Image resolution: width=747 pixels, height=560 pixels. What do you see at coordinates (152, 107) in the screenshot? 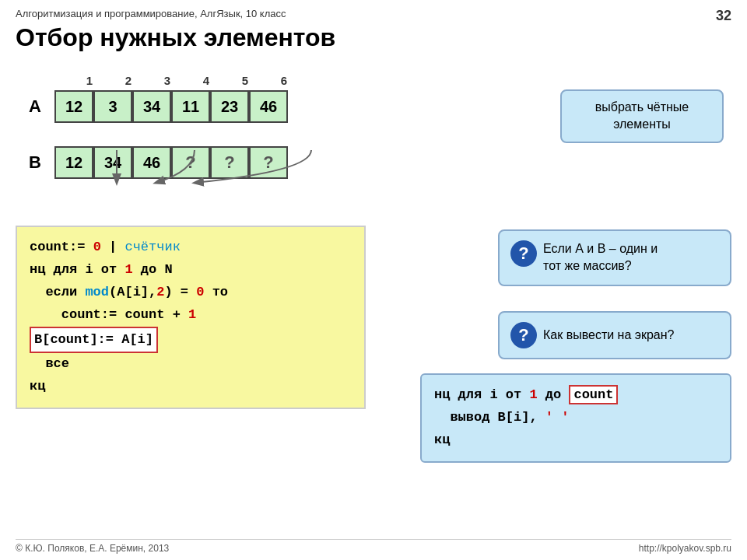
I see `cell-a-3: 34` at bounding box center [152, 107].